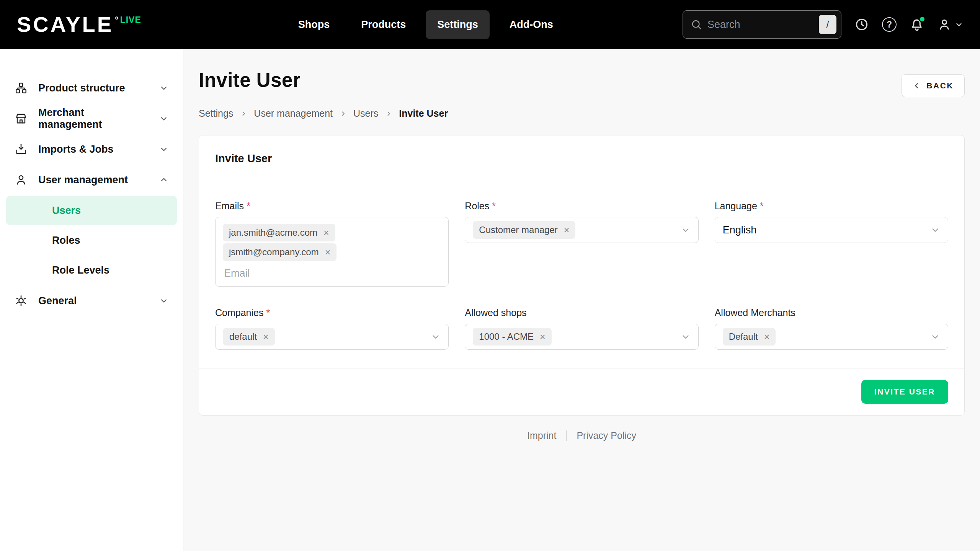  I want to click on sidebar-item-user-management: User management, so click(91, 180).